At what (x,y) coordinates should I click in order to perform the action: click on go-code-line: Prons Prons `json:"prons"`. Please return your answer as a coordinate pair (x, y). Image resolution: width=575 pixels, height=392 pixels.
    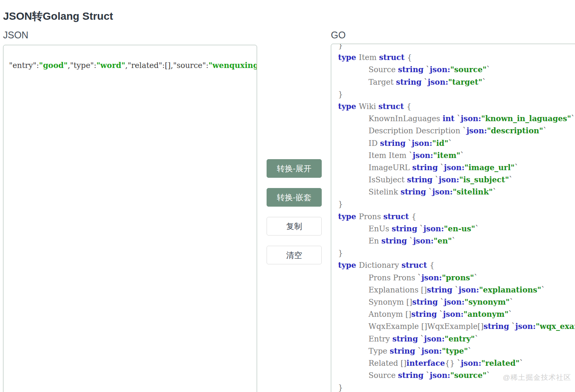
    Looking at the image, I should click on (456, 278).